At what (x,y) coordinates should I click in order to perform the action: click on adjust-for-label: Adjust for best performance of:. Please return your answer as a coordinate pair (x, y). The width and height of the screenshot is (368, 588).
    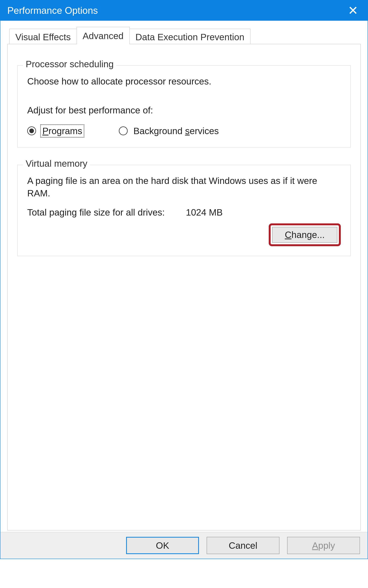
    Looking at the image, I should click on (184, 110).